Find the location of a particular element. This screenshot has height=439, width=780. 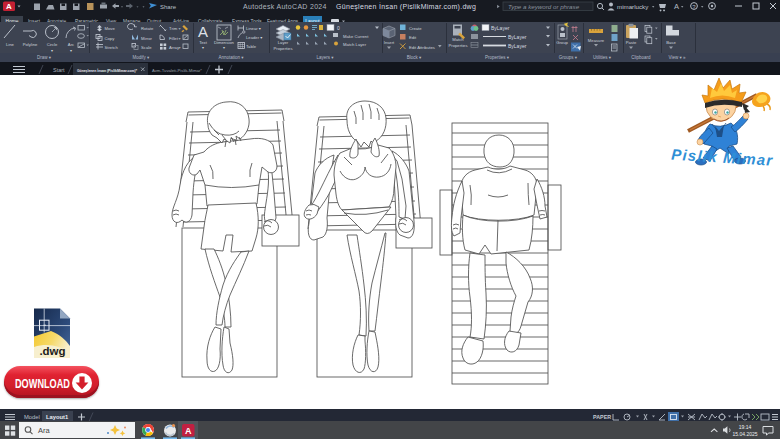

svg-text: Utilities ▾ is located at coordinates (602, 58).